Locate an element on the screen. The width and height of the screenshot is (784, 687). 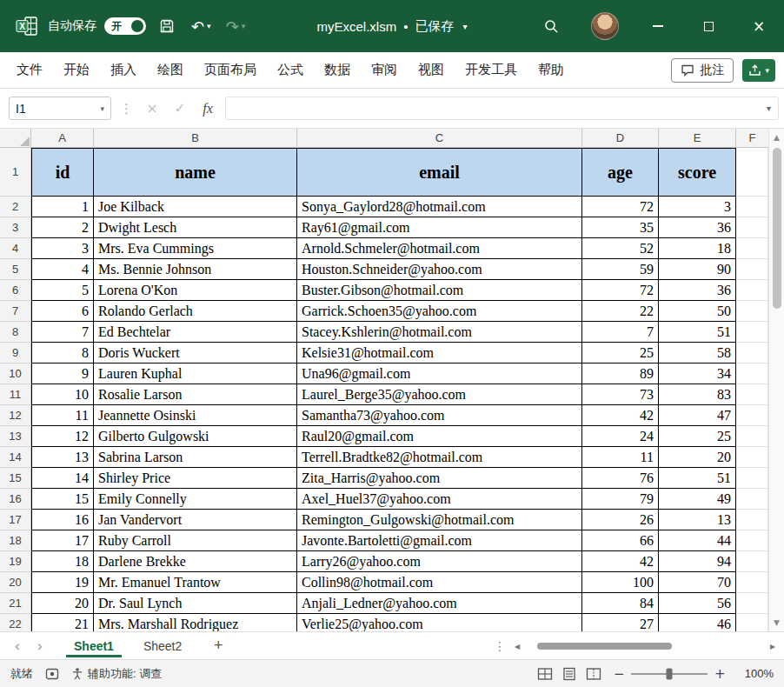
ribbon-tab-7: 审阅 is located at coordinates (384, 70).